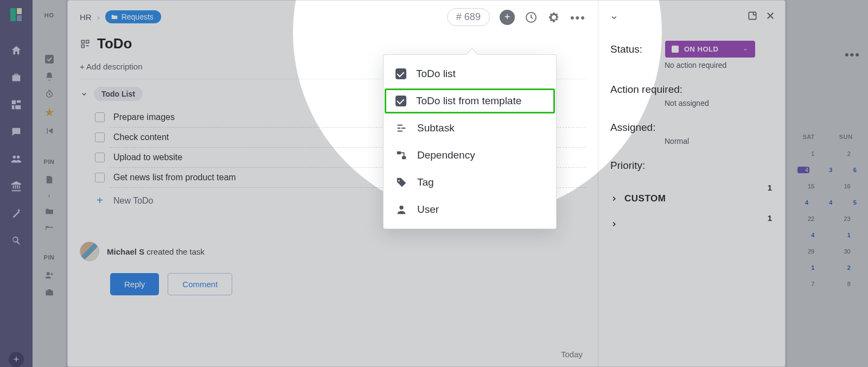 The height and width of the screenshot is (367, 868). I want to click on dd-label: Tag, so click(425, 182).